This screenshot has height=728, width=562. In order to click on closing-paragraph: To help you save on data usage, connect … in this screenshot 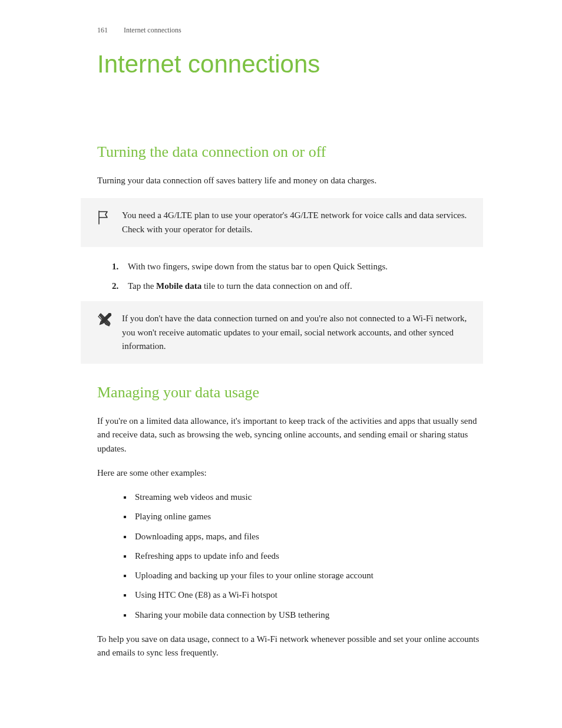, I will do `click(290, 646)`.